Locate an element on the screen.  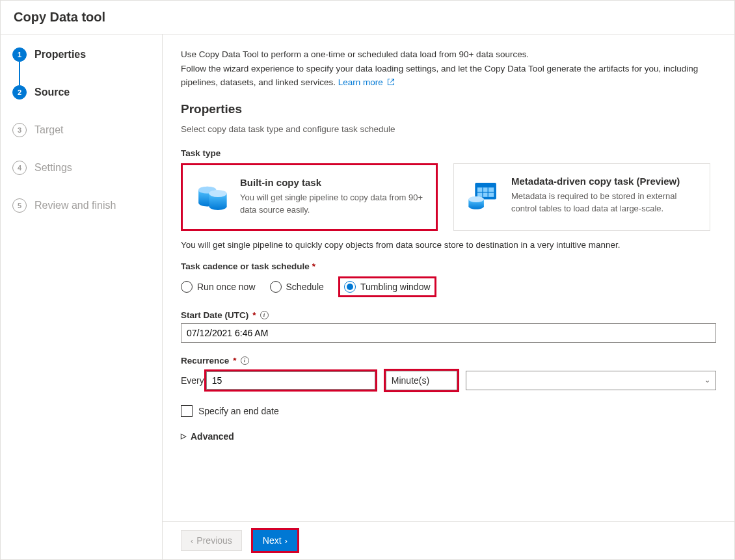
card-builtin-copy-task: Built-in copy task You will get single p… is located at coordinates (310, 197).